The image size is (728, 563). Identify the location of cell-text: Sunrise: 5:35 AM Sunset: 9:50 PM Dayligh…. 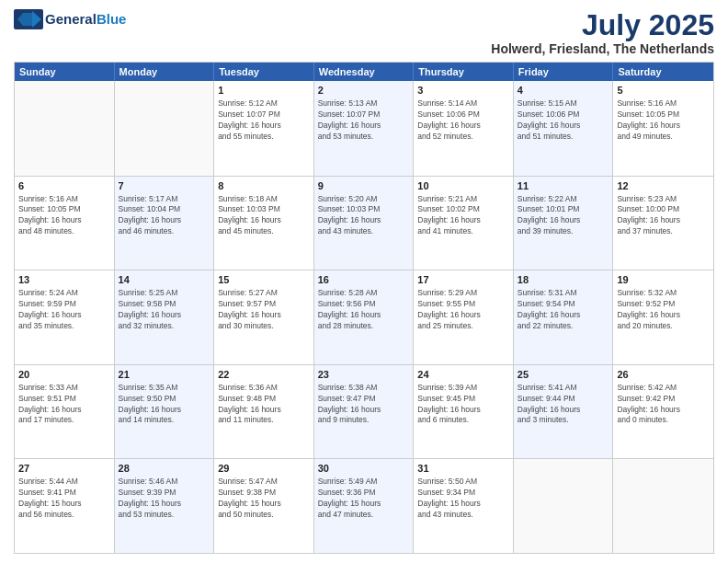
(165, 405).